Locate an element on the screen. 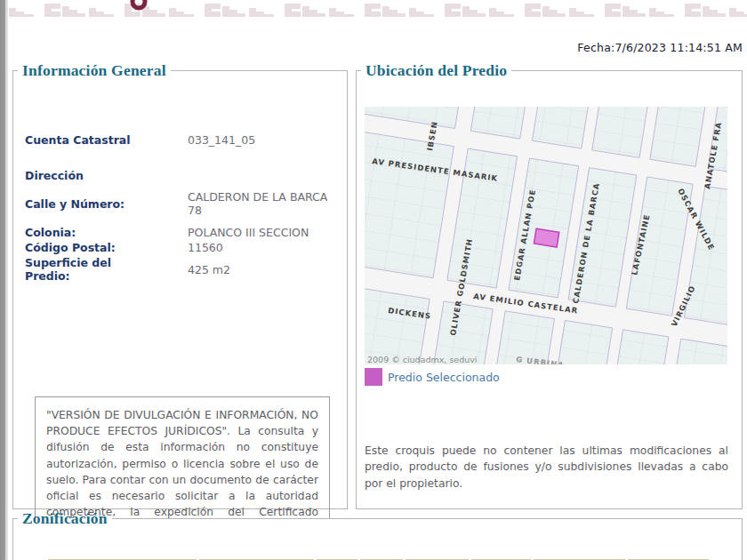 The height and width of the screenshot is (560, 747). predio-legend-label: Predio Seleccionado is located at coordinates (444, 377).